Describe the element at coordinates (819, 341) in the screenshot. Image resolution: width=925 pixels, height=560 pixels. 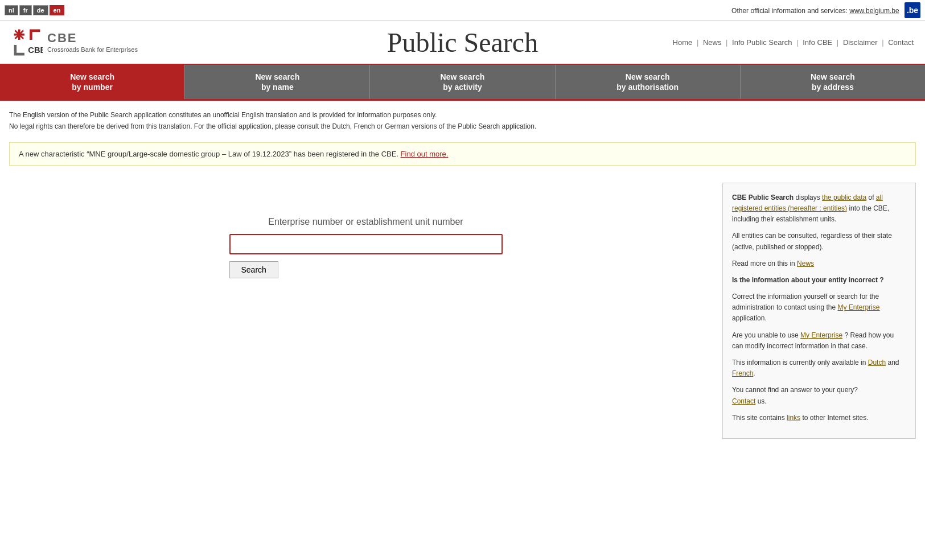
I see `info-section2-text2: Are you unable to use My Enterprise ? Re…` at that location.